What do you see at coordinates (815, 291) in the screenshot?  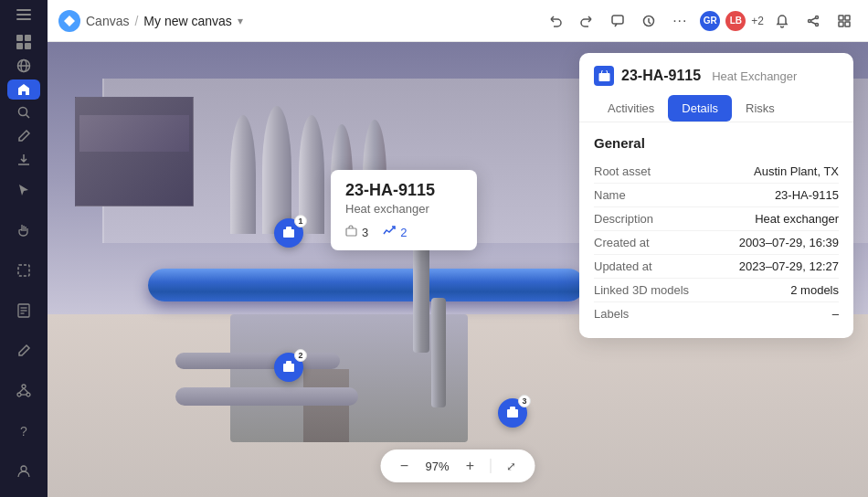 I see `detail-value: 2 models` at bounding box center [815, 291].